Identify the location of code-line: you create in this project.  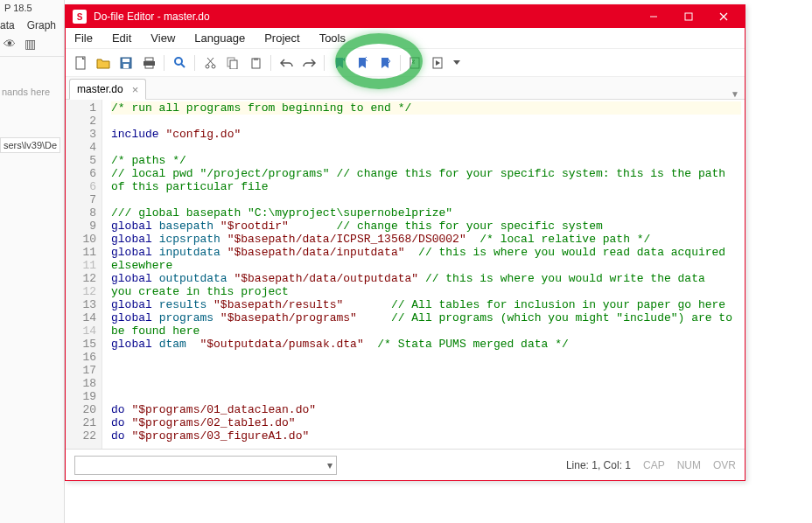
(426, 292).